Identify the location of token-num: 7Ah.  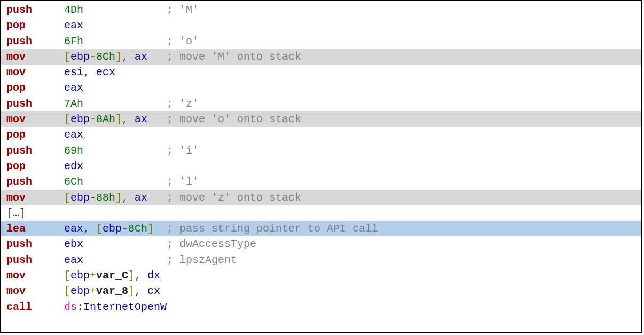
(74, 103).